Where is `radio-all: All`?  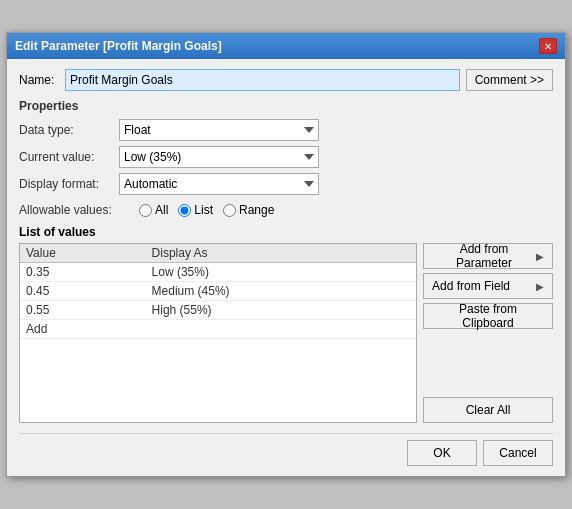 radio-all: All is located at coordinates (154, 210).